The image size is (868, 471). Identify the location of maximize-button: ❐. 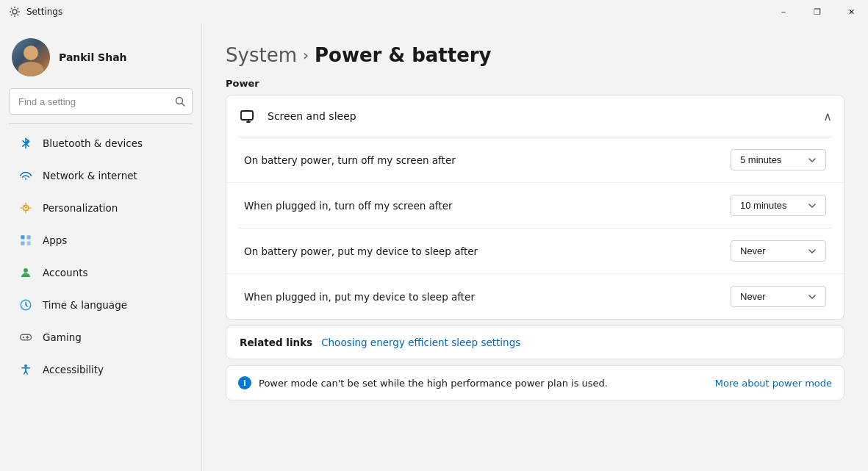
(817, 12).